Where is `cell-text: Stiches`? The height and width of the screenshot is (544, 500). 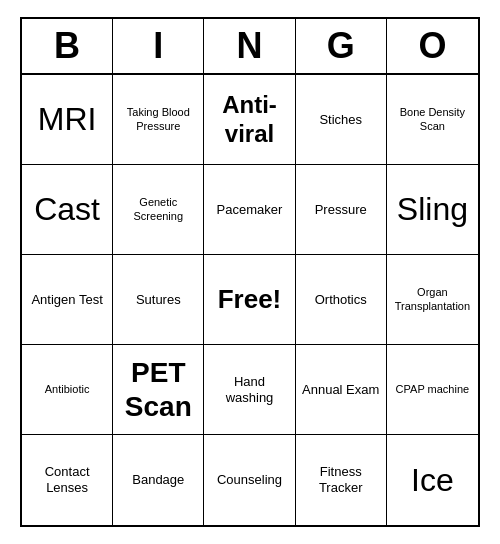 cell-text: Stiches is located at coordinates (340, 120).